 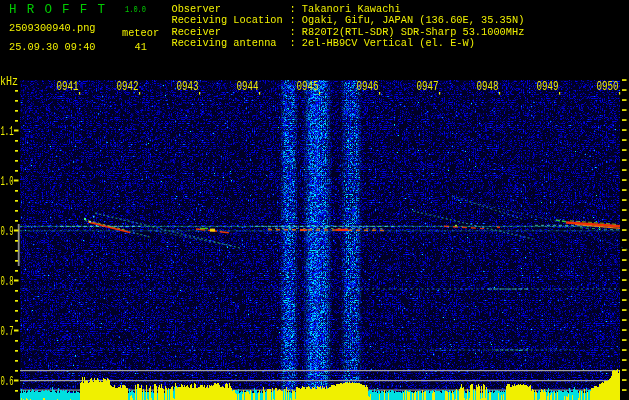 What do you see at coordinates (408, 20) in the screenshot?
I see `svg-text:: Ogaki, Gifu, JAPAN (136.60E,: : Ogaki, Gifu, JAPAN (136.60E, 35.35N)` at bounding box center [408, 20].